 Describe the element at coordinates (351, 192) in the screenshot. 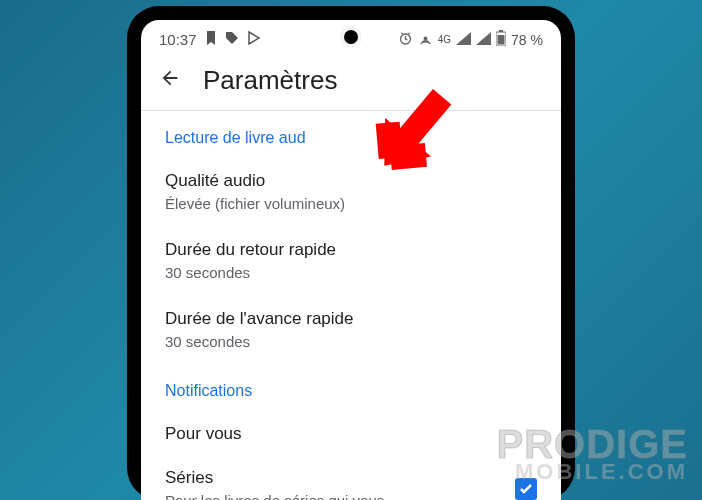

I see `setting-audio-quality: Qualité audio Élevée (fichier volumineux…` at that location.